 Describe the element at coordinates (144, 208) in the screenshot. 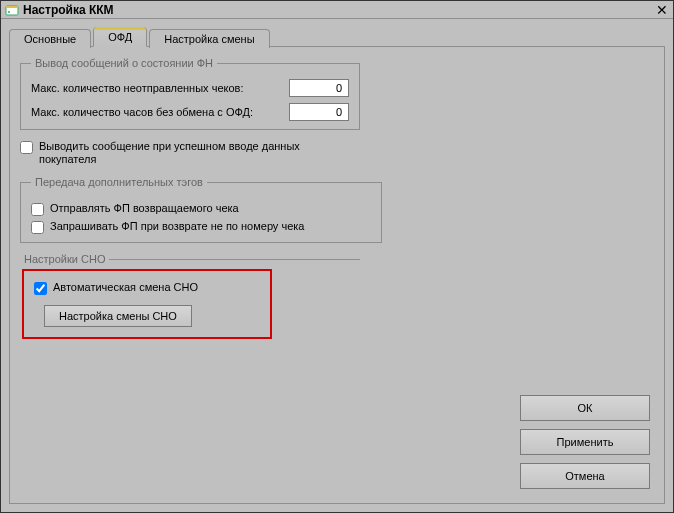

I see `send-fp-returned-label: Отправлять ФП возвращаемого чека` at that location.